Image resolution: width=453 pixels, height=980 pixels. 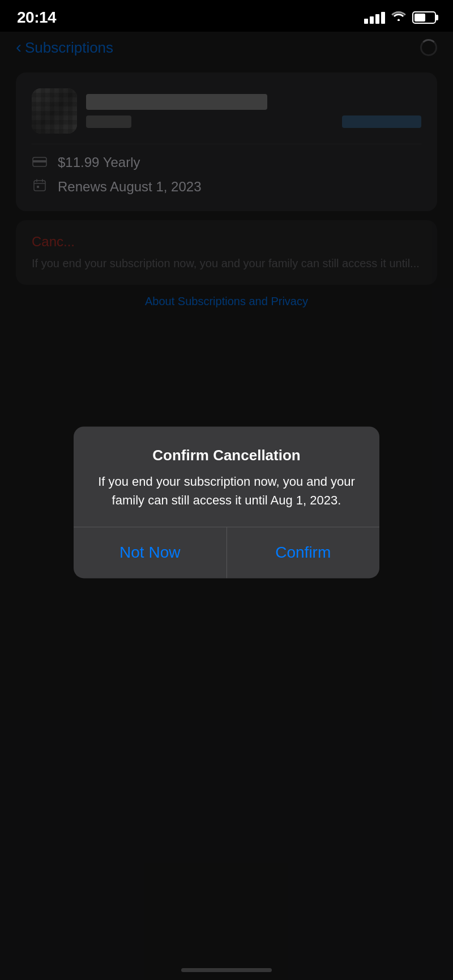 What do you see at coordinates (304, 553) in the screenshot?
I see `confirm-button: Confirm` at bounding box center [304, 553].